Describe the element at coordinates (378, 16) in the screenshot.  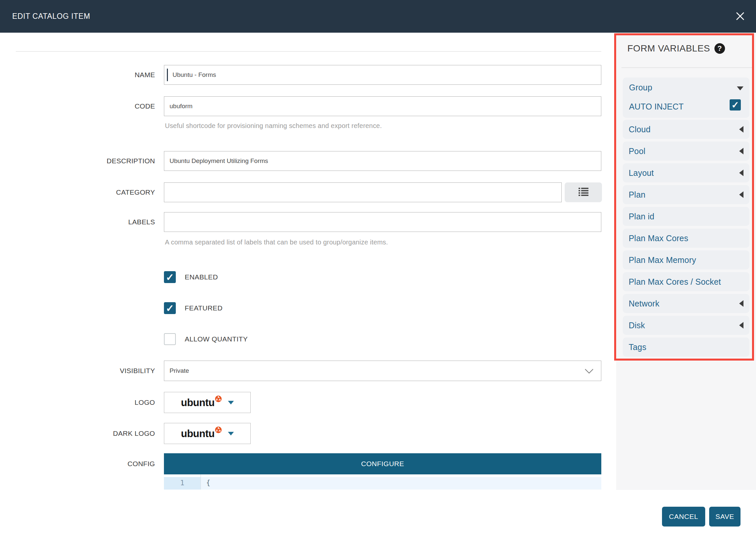
I see `modal-header: EDIT CATALOG ITEM` at that location.